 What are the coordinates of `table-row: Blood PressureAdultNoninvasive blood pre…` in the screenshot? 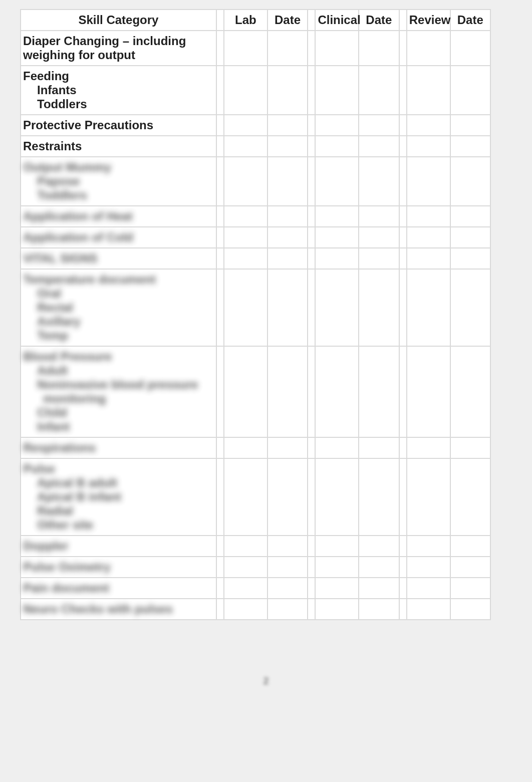 It's located at (255, 392).